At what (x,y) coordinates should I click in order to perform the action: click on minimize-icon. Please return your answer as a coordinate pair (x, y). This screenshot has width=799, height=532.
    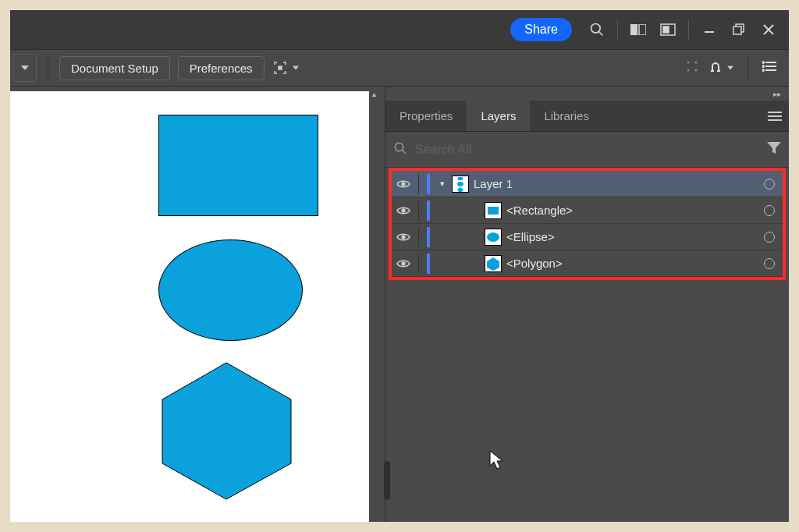
    Looking at the image, I should click on (709, 30).